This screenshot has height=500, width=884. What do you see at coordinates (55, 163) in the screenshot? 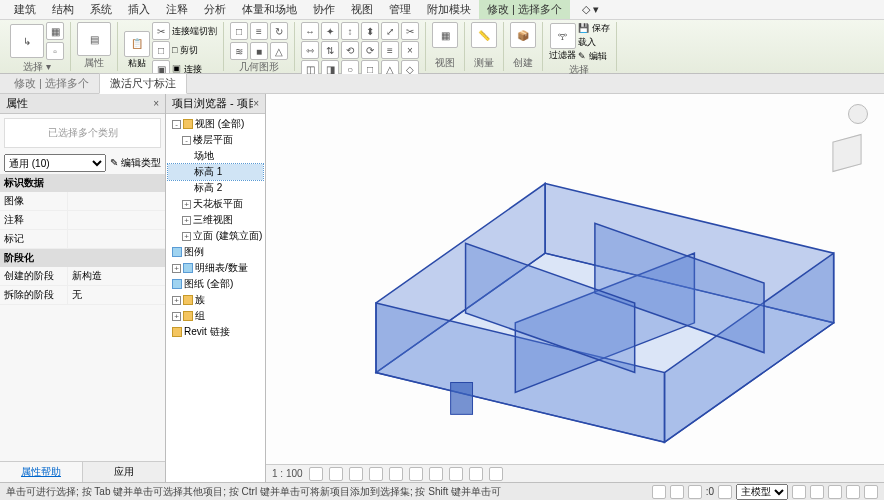
I see `instance-filter-select: 通用 (10)` at bounding box center [55, 163].